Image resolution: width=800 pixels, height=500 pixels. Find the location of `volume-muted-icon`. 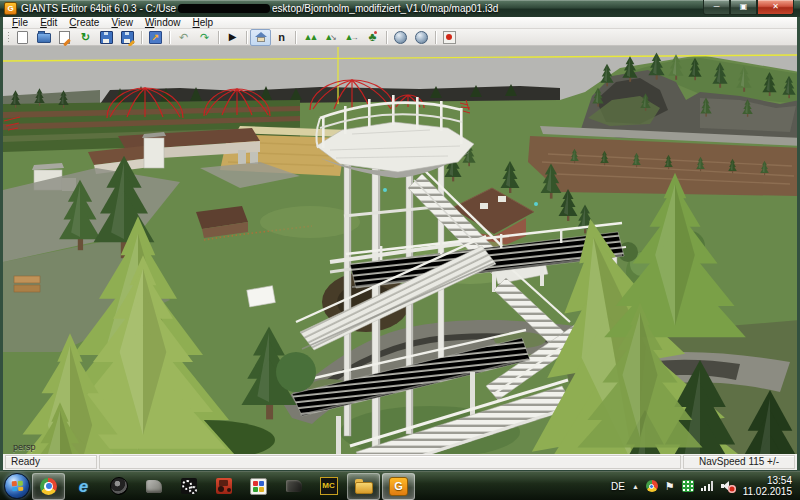

volume-muted-icon is located at coordinates (728, 486).